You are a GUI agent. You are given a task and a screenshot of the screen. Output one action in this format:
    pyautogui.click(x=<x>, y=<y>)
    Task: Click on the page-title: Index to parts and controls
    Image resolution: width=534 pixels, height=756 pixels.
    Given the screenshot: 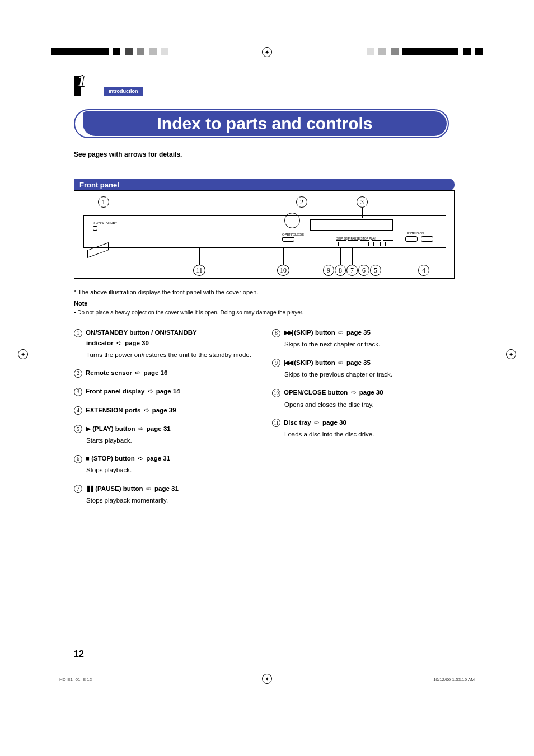 What is the action you would take?
    pyautogui.click(x=264, y=124)
    